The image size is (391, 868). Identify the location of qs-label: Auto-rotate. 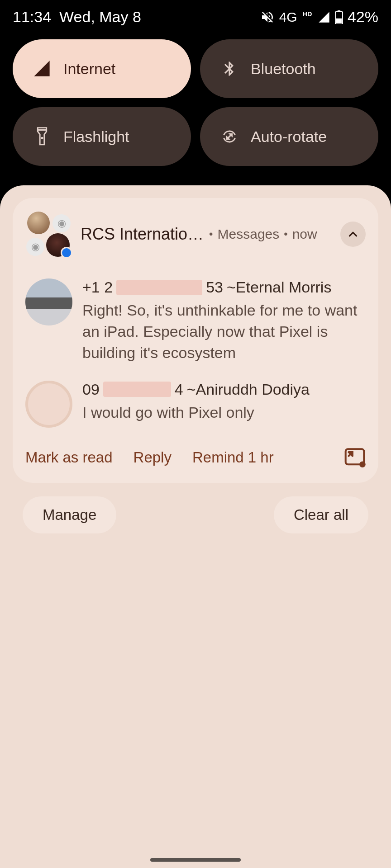
(289, 137).